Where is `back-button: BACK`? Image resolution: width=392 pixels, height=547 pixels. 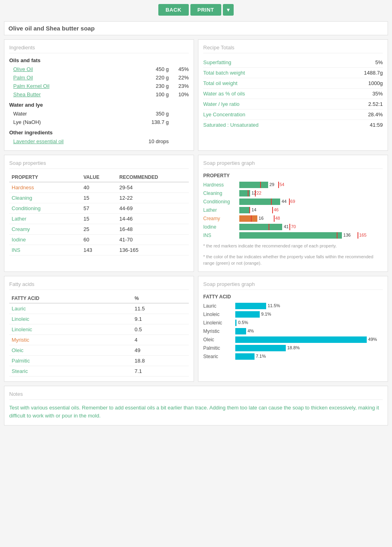 back-button: BACK is located at coordinates (174, 10).